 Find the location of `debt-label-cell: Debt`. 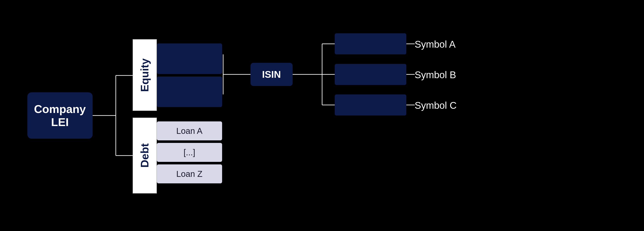

debt-label-cell: Debt is located at coordinates (145, 156).